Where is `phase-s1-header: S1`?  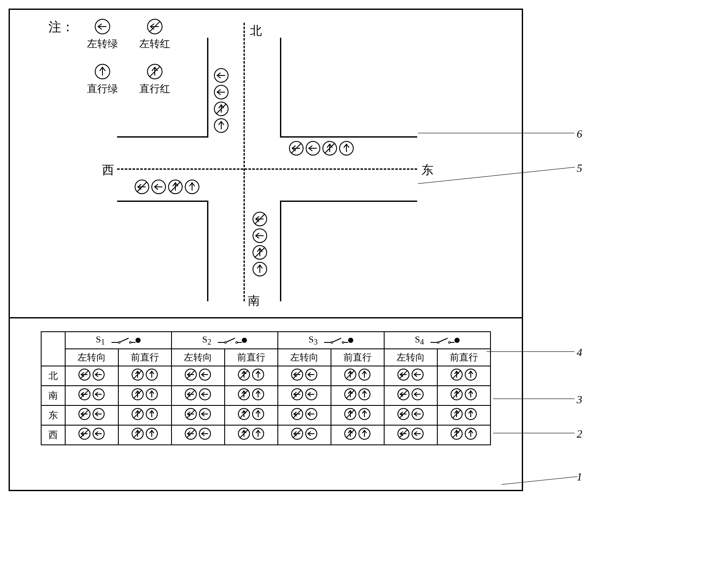
phase-s1-header: S1 is located at coordinates (118, 340).